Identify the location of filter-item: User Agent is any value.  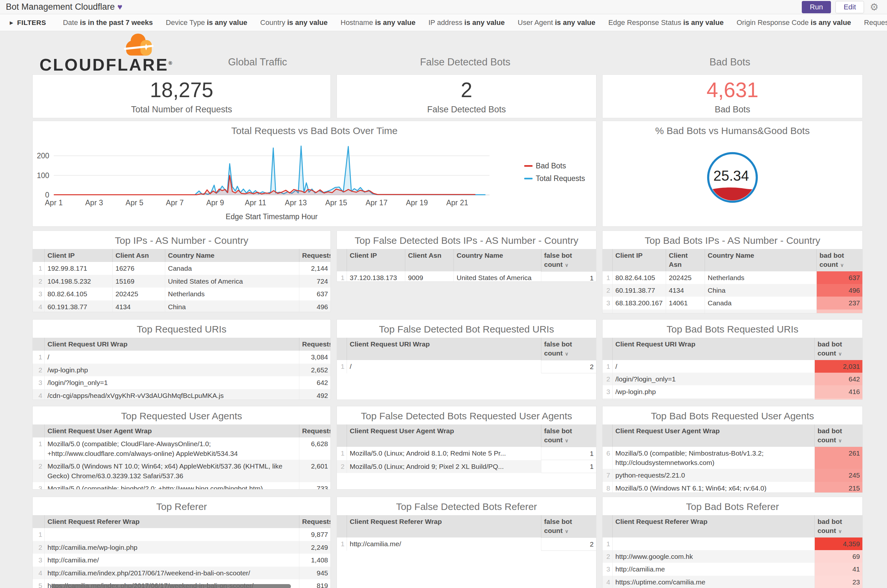
(557, 22).